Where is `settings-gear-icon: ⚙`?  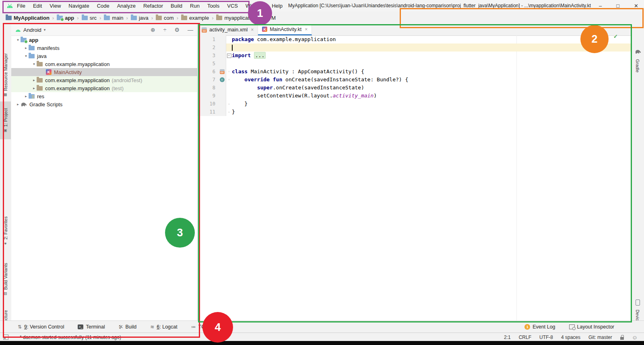
settings-gear-icon: ⚙ is located at coordinates (177, 30).